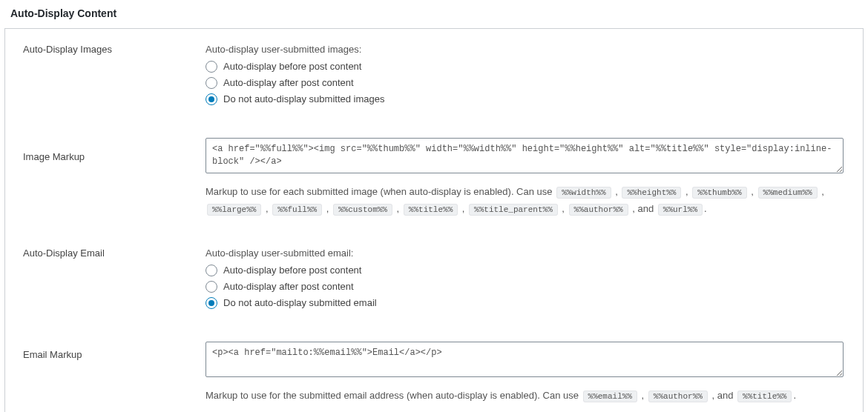  What do you see at coordinates (363, 210) in the screenshot?
I see `token: %%custom%%` at bounding box center [363, 210].